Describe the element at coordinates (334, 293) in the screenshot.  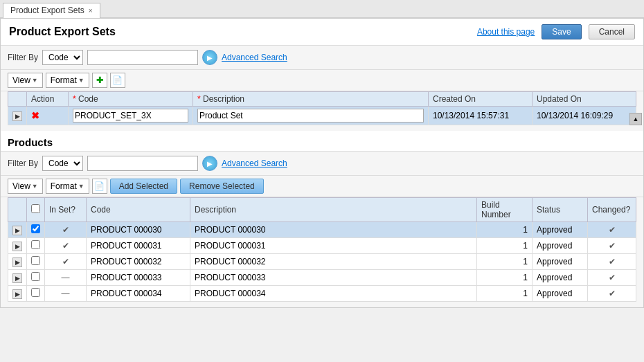
I see `product-description-cell: PRODUCT 000034` at that location.